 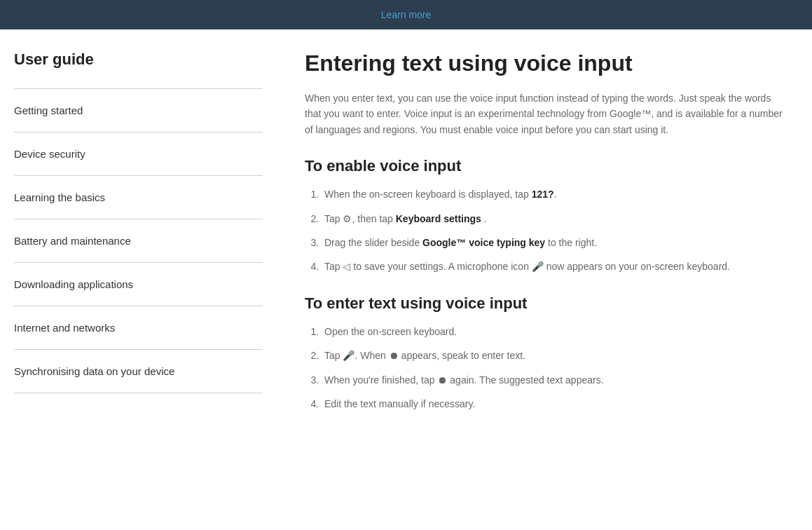 I want to click on sidebar-item-getting-started: Getting started, so click(x=139, y=111).